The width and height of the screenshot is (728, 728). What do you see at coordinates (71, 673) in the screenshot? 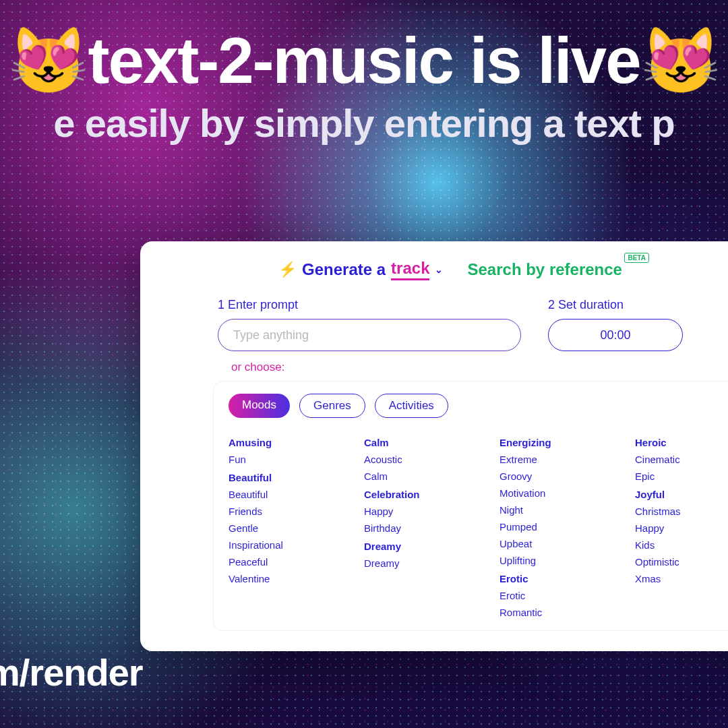
I see `footer-url-fragment: m/render` at bounding box center [71, 673].